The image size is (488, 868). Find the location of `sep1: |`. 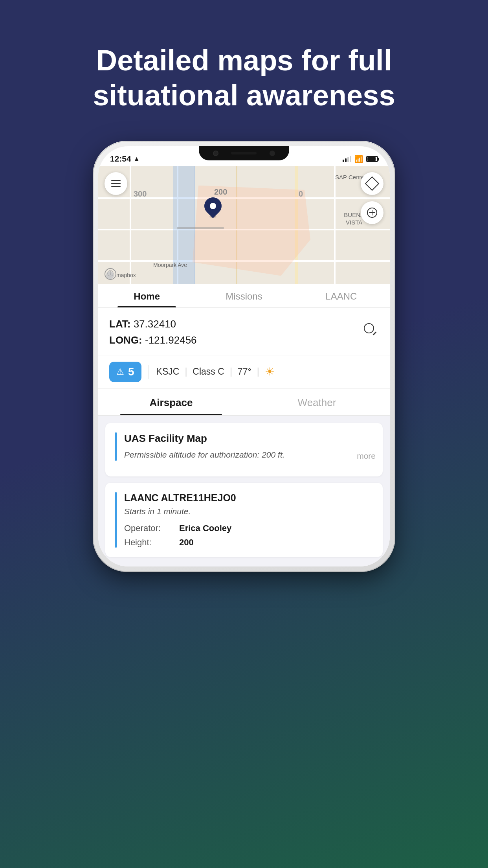

sep1: | is located at coordinates (186, 372).